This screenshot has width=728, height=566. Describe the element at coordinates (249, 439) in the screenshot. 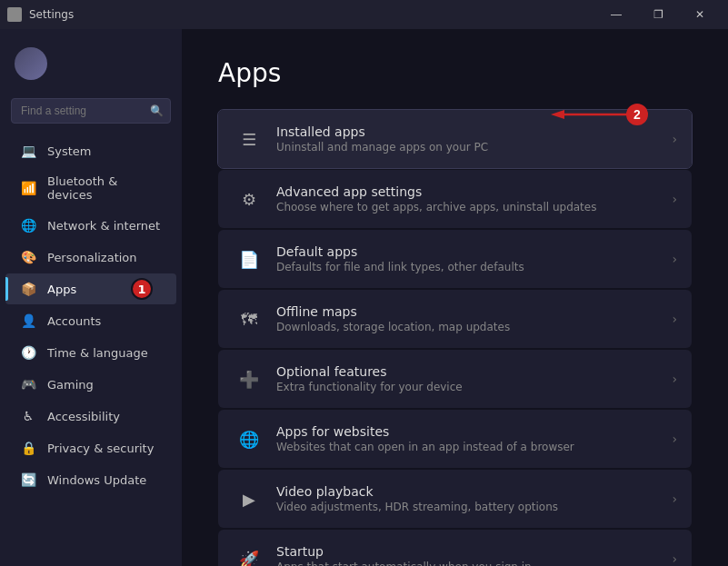

I see `apps-for-websites-icon: 🌐` at that location.